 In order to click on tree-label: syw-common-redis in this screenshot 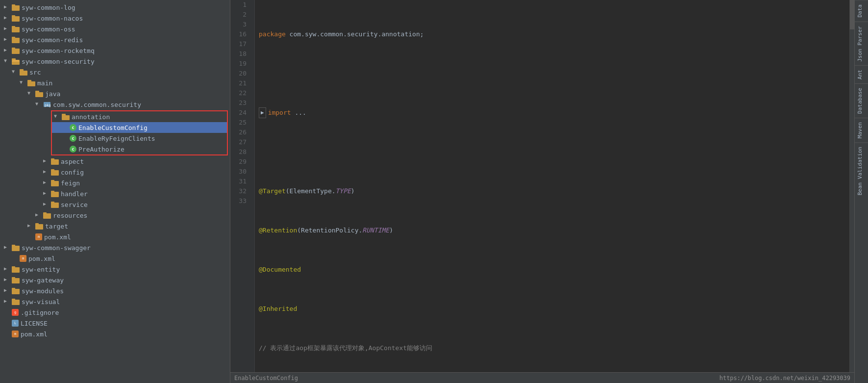, I will do `click(52, 40)`.